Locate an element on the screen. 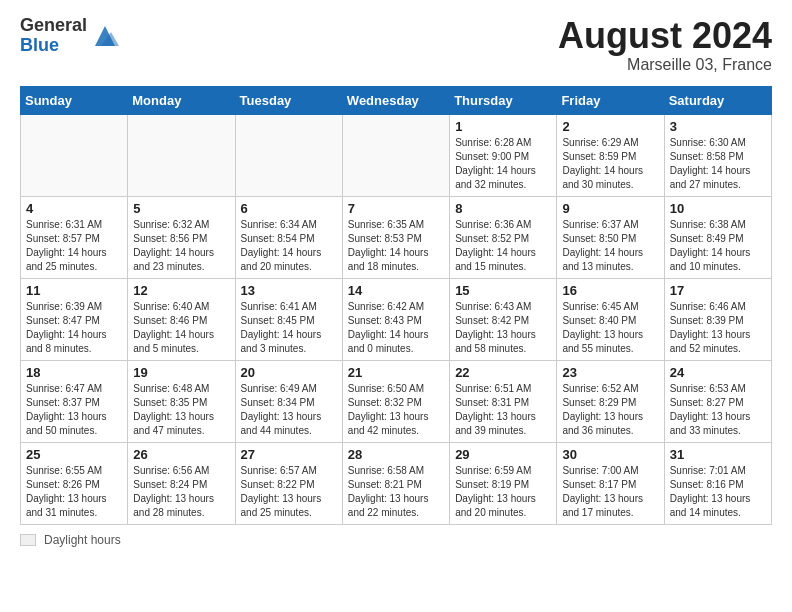  weekday-header-tuesday: Tuesday is located at coordinates (288, 100).